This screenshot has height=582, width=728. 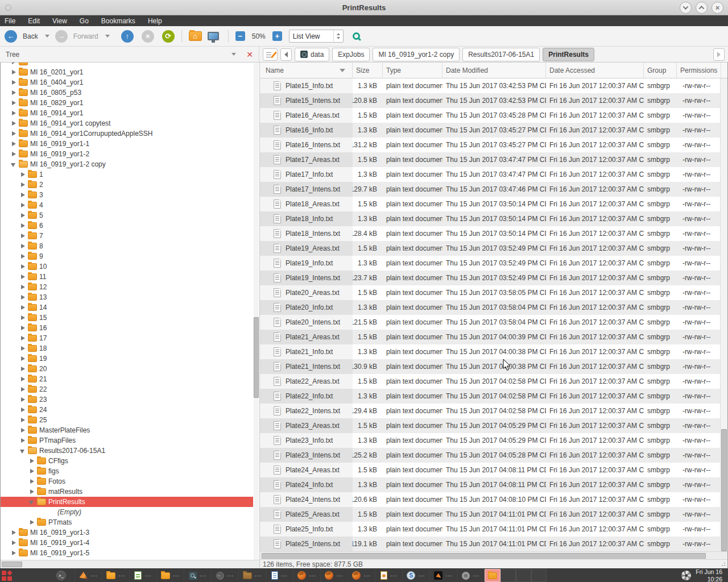 What do you see at coordinates (270, 55) in the screenshot?
I see `edit-path-toggle-button` at bounding box center [270, 55].